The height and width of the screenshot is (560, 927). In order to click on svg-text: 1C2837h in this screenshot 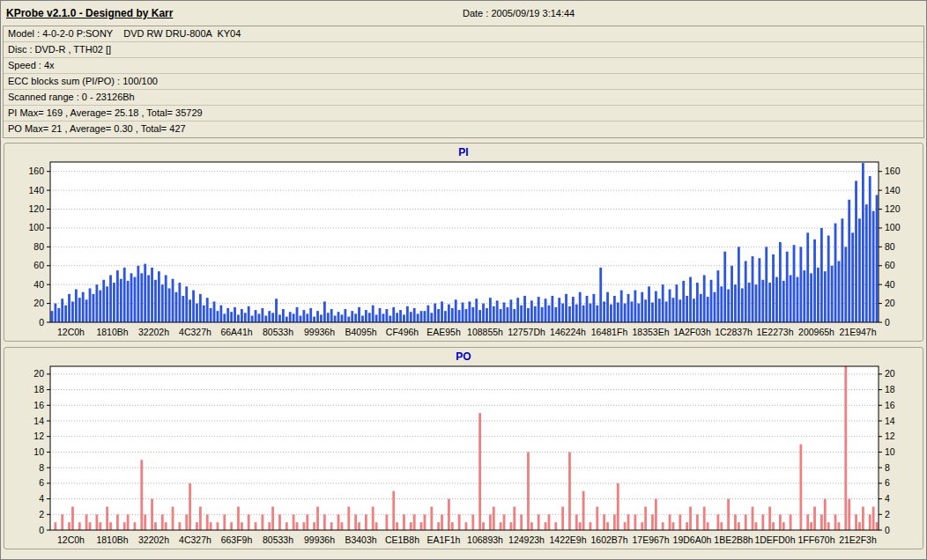, I will do `click(733, 332)`.